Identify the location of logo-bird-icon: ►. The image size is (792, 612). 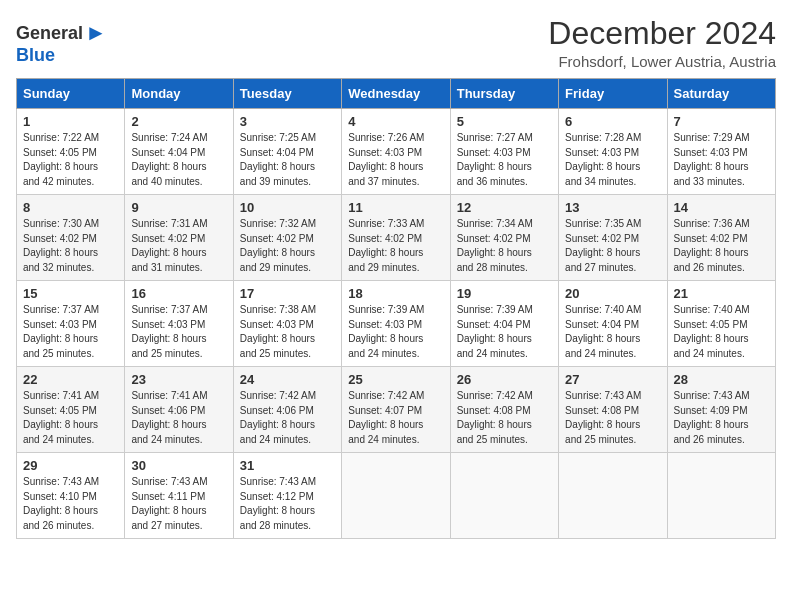
(96, 33).